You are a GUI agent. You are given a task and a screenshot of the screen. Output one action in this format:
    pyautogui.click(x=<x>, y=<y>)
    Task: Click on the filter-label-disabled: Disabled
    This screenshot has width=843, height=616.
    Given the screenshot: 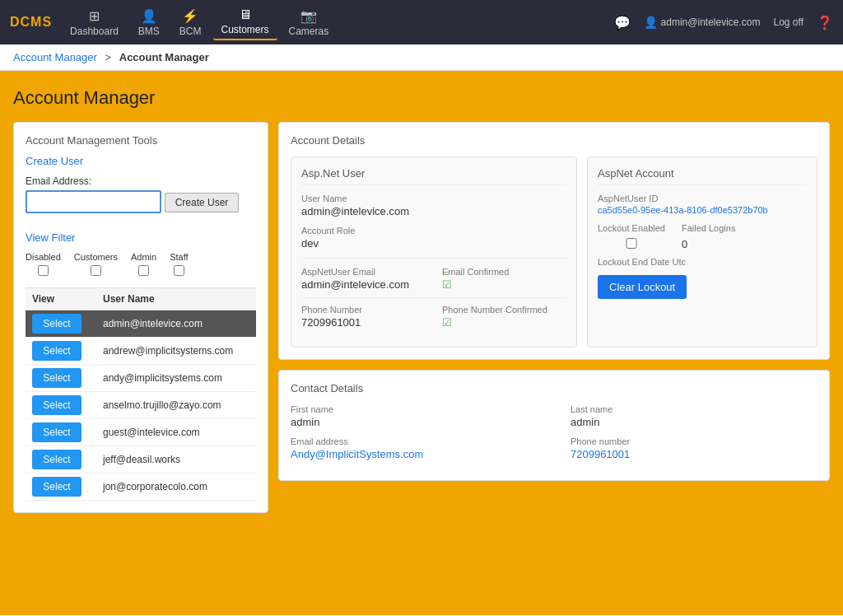 What is the action you would take?
    pyautogui.click(x=43, y=257)
    